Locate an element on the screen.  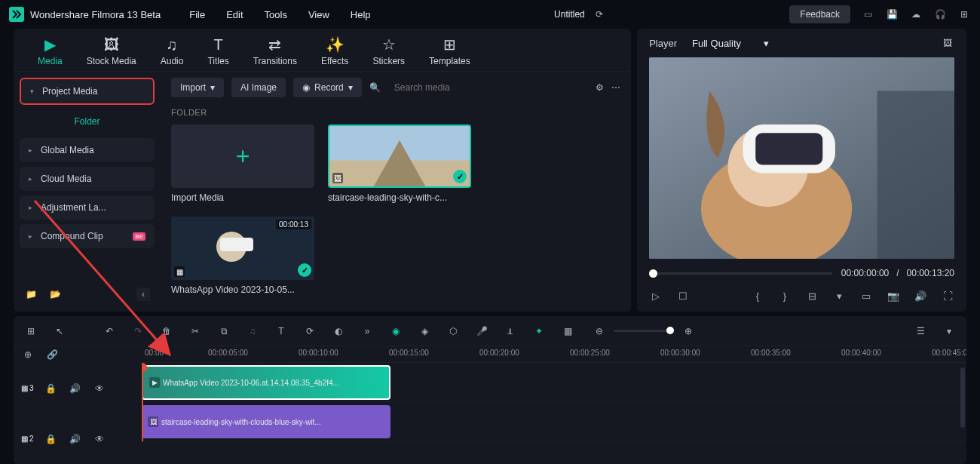
play-icon: ▷ is located at coordinates (656, 296).